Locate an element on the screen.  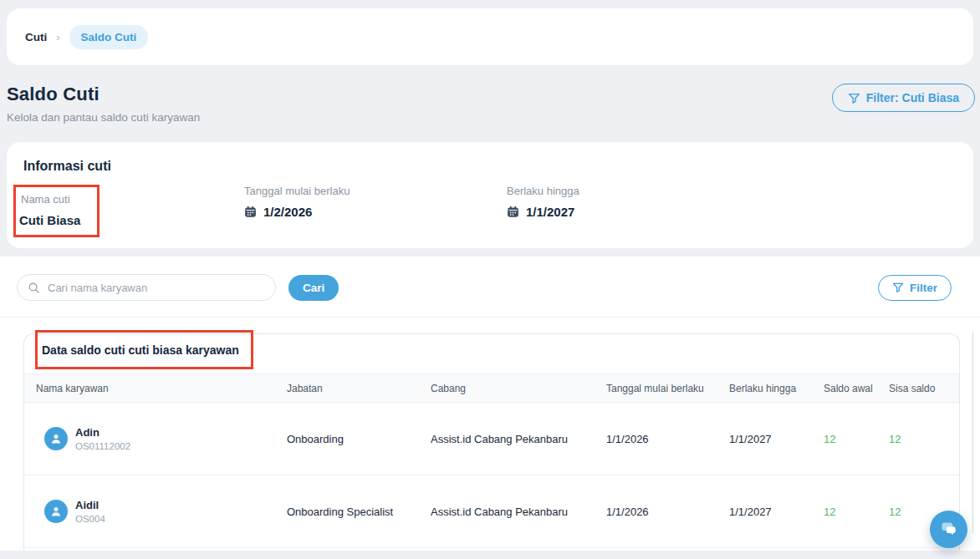
table-title-row: Data saldo cuti cuti biasa karyawan is located at coordinates (492, 354).